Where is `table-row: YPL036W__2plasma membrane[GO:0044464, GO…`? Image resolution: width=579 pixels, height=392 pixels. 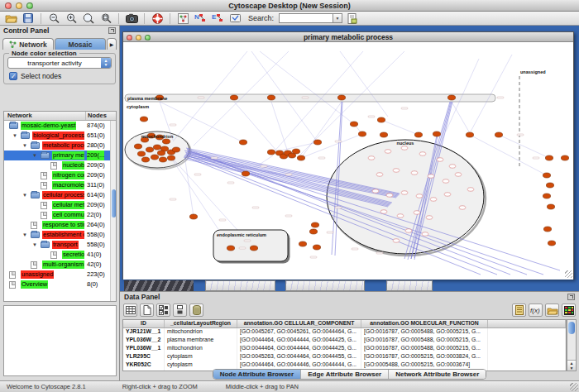
table-row: YPL036W__2plasma membrane[GO:0044464, GO… is located at coordinates (344, 341).